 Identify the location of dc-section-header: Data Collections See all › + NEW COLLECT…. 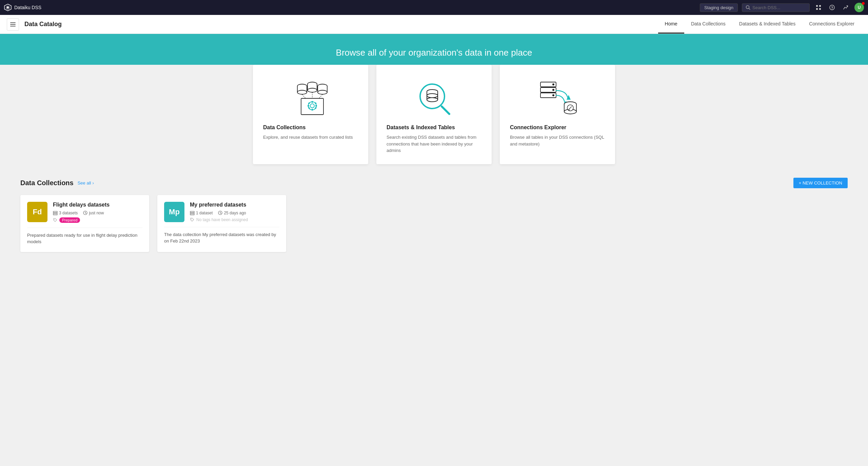
(434, 183).